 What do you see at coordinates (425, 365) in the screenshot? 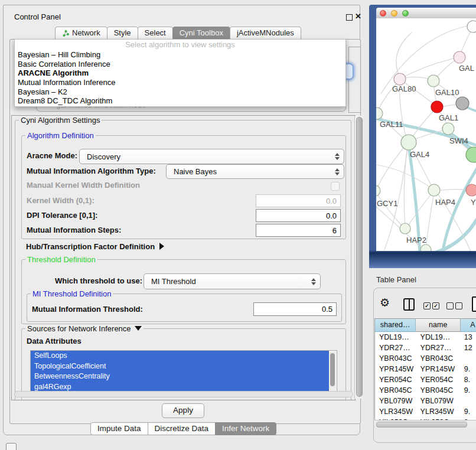
I see `table-panel: ⚙ ✓ ✓ shared…nameA YDL19…YDL19…13YDR27…Y…` at bounding box center [425, 365].